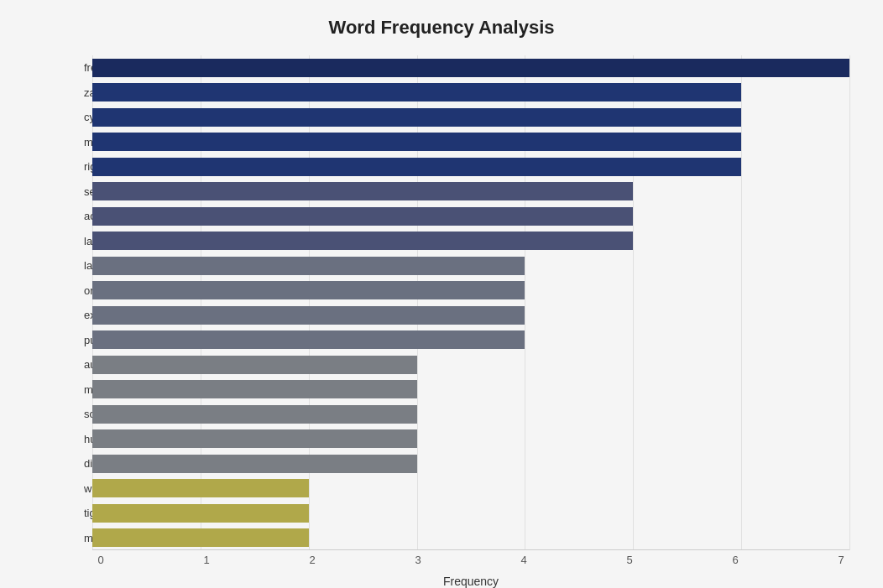 This screenshot has width=883, height=588. Describe the element at coordinates (471, 341) in the screenshot. I see `bar-row: public` at that location.